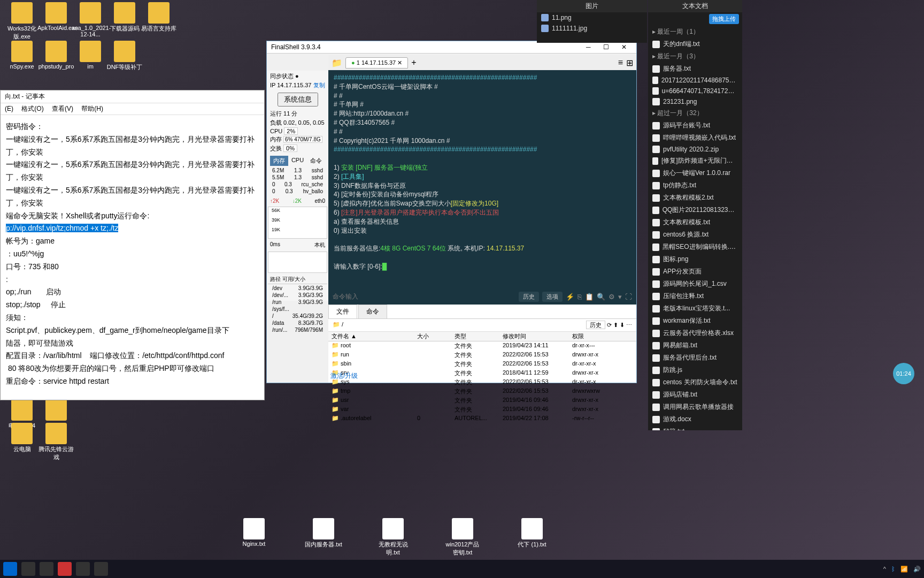 This screenshot has height=578, width=924. I want to click on desktop-icon: Works32化版.exe, so click(22, 21).